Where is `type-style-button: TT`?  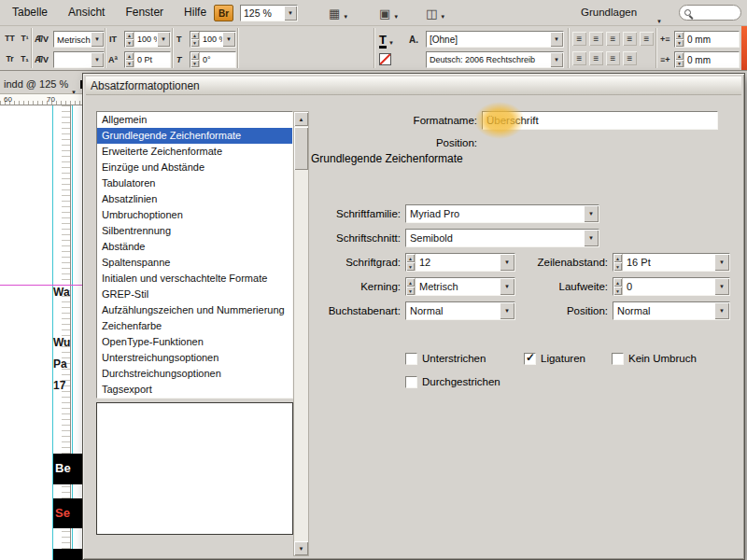 type-style-button: TT is located at coordinates (9, 38).